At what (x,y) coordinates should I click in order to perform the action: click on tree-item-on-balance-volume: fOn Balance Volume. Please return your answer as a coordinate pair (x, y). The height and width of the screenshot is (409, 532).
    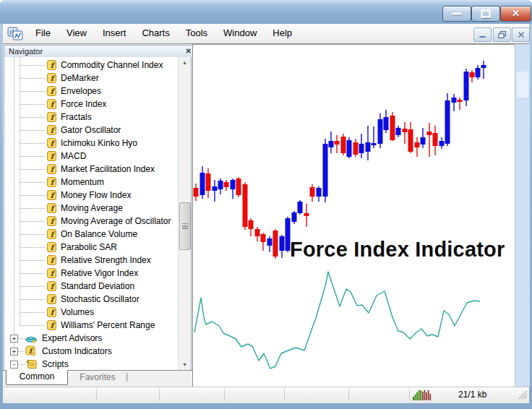
    Looking at the image, I should click on (91, 234).